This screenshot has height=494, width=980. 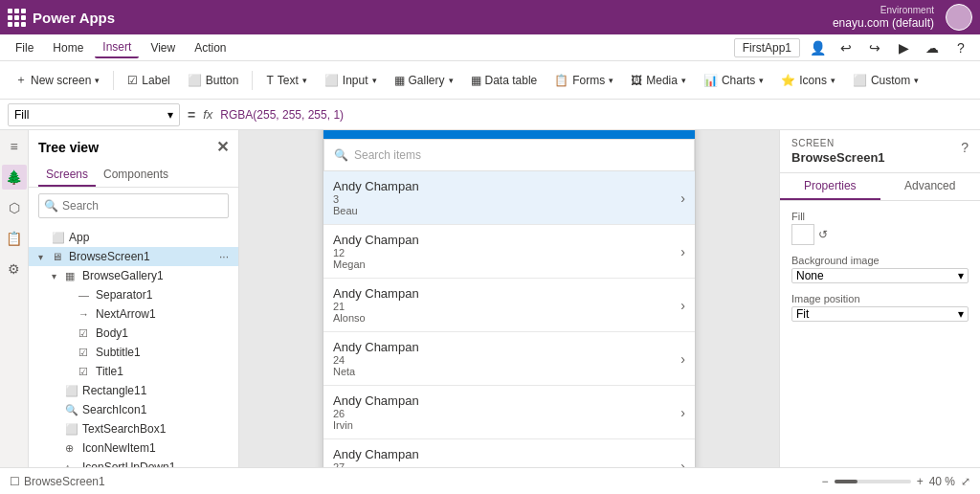 What do you see at coordinates (376, 414) in the screenshot?
I see `gallery-item-num-4: 26` at bounding box center [376, 414].